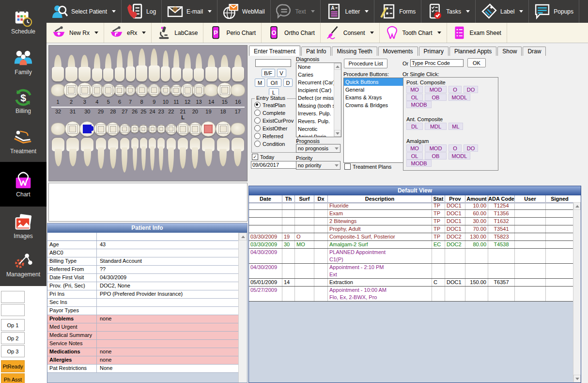  I want to click on toolbar-button-consent: Consent, so click(350, 33).